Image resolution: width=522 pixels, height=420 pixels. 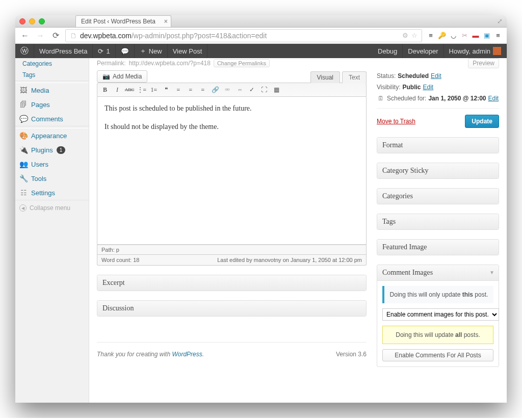 What do you see at coordinates (438, 273) in the screenshot?
I see `comment-images-toggle: Comment Images▼` at bounding box center [438, 273].